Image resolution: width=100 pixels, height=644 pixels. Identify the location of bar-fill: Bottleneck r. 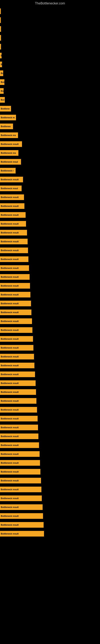
(8, 170).